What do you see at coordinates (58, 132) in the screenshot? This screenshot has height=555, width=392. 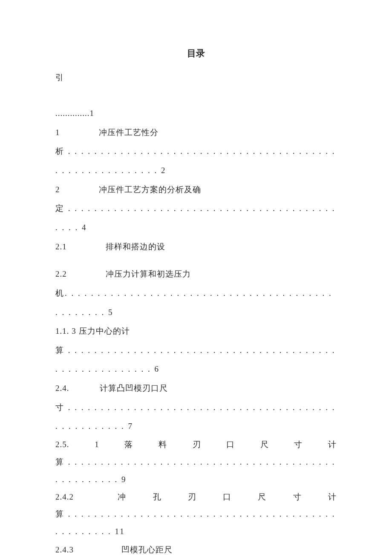 I see `toc-number: 1` at bounding box center [58, 132].